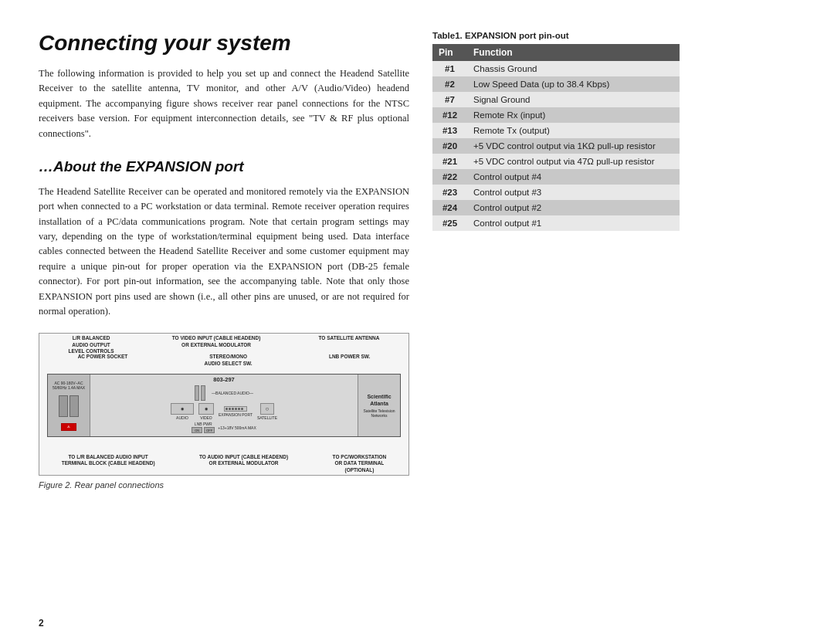 This screenshot has width=834, height=644. I want to click on model-number: 803-297, so click(224, 380).